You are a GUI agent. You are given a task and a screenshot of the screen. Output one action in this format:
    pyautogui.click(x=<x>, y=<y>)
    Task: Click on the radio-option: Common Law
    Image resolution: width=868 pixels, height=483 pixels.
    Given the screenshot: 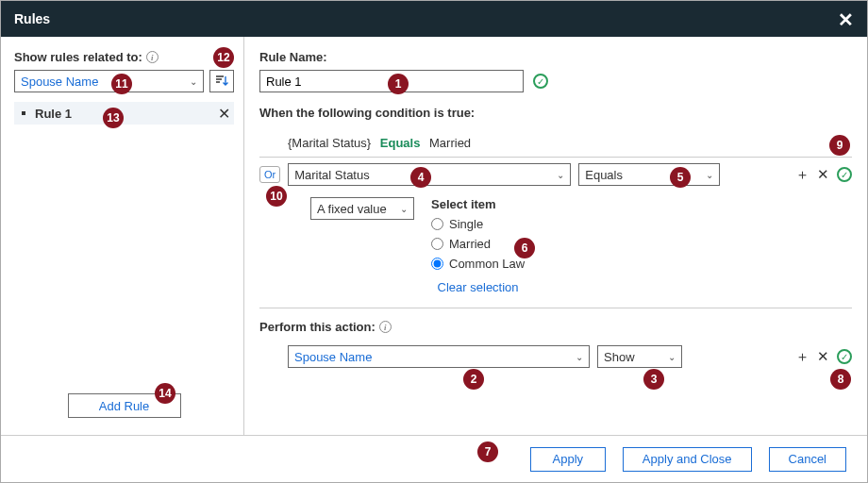 What is the action you would take?
    pyautogui.click(x=477, y=264)
    